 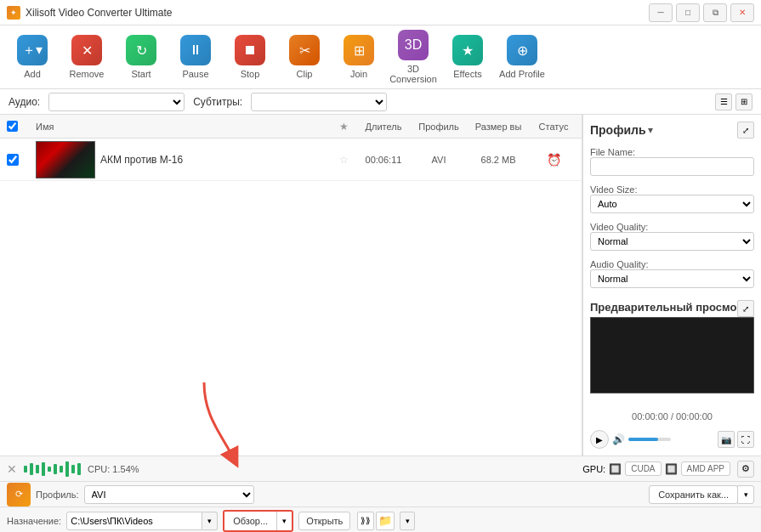 What do you see at coordinates (746, 469) in the screenshot?
I see `settings-button: ⚙` at bounding box center [746, 469].